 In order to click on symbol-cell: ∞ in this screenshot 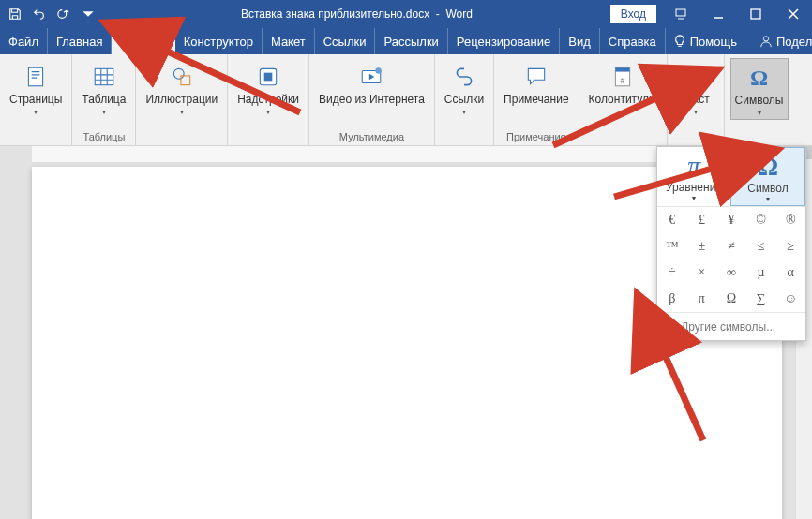, I will do `click(731, 273)`.